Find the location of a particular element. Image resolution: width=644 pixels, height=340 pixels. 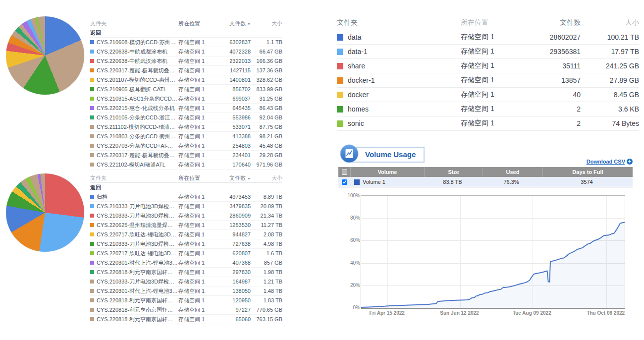

y-axis-label: 0% is located at coordinates (350, 307).